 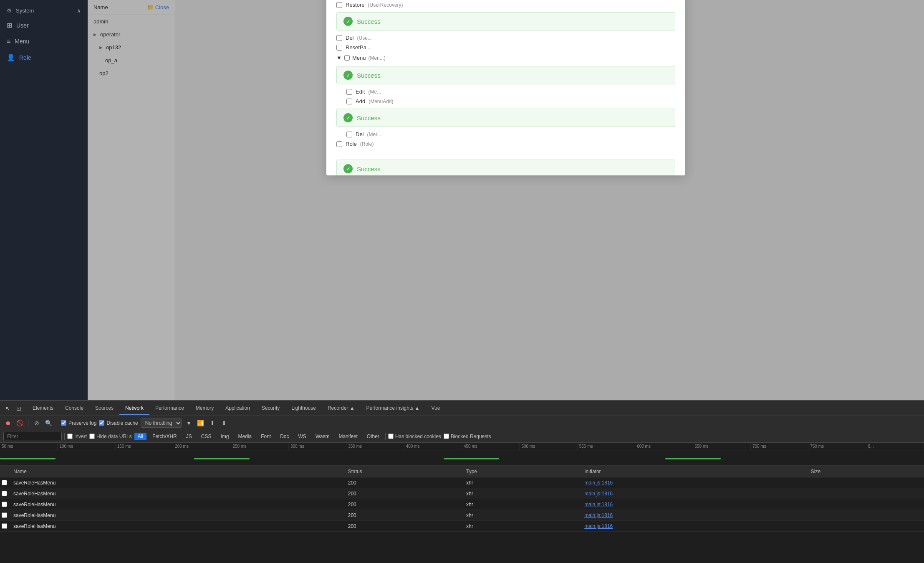 I want to click on sidebar-item-menu: ≡ Menu, so click(x=44, y=41).